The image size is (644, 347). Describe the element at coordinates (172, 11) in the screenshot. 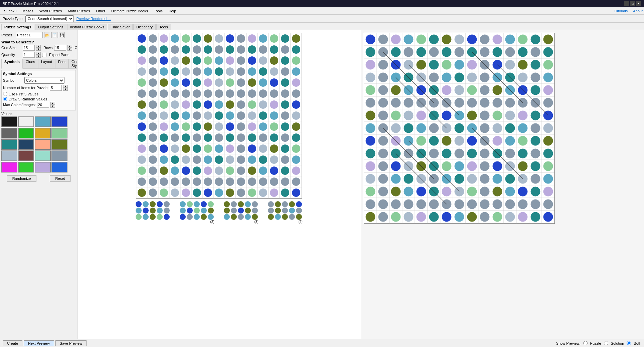

I see `menu-help: Help` at that location.